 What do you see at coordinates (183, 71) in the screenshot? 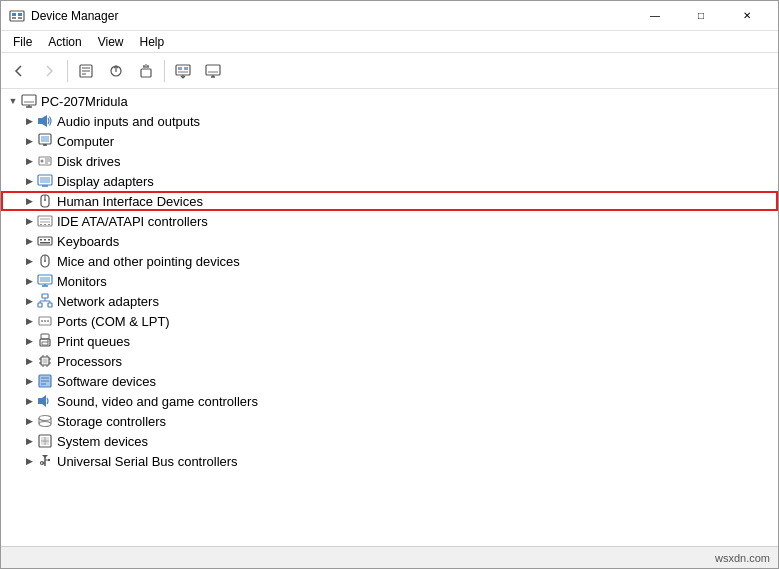
I see `scan-button` at bounding box center [183, 71].